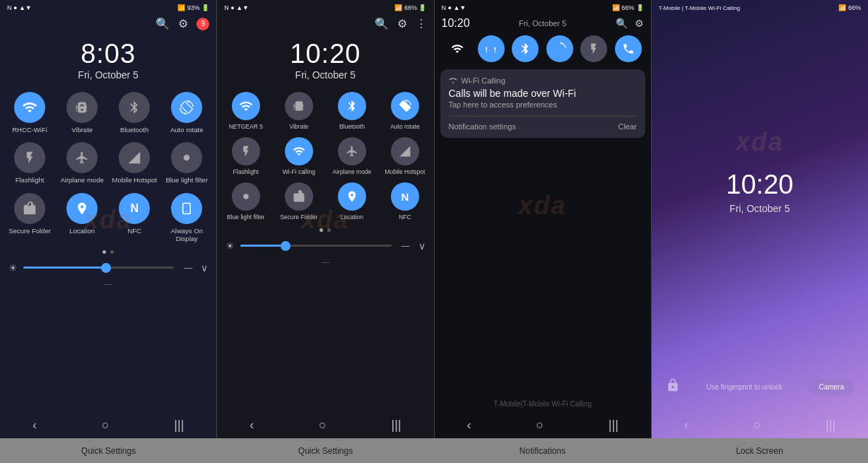 The width and height of the screenshot is (868, 463). I want to click on tile2-nfc: N NFC, so click(404, 201).